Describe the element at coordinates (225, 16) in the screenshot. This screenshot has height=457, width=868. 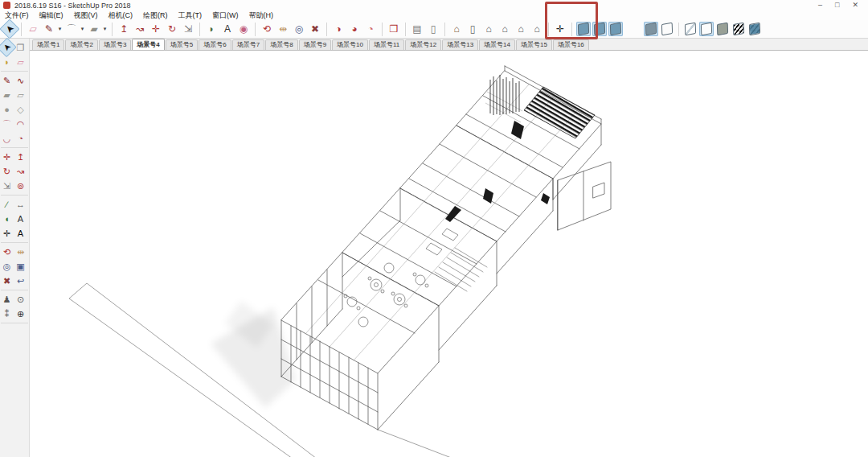
I see `menu-window: 窗口(W)` at that location.